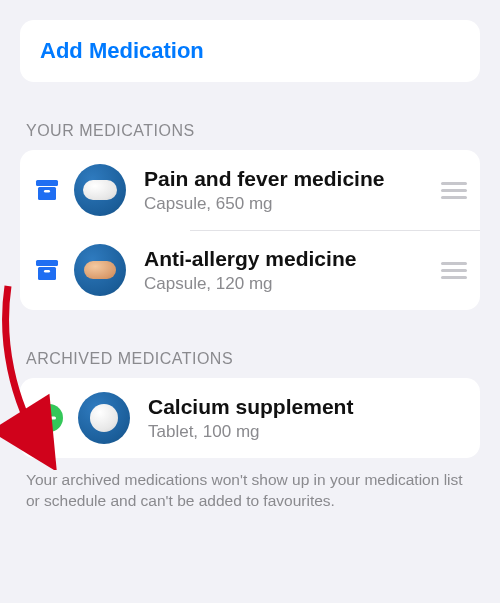  What do you see at coordinates (250, 51) in the screenshot?
I see `add-medication-label: Add Medication` at bounding box center [250, 51].